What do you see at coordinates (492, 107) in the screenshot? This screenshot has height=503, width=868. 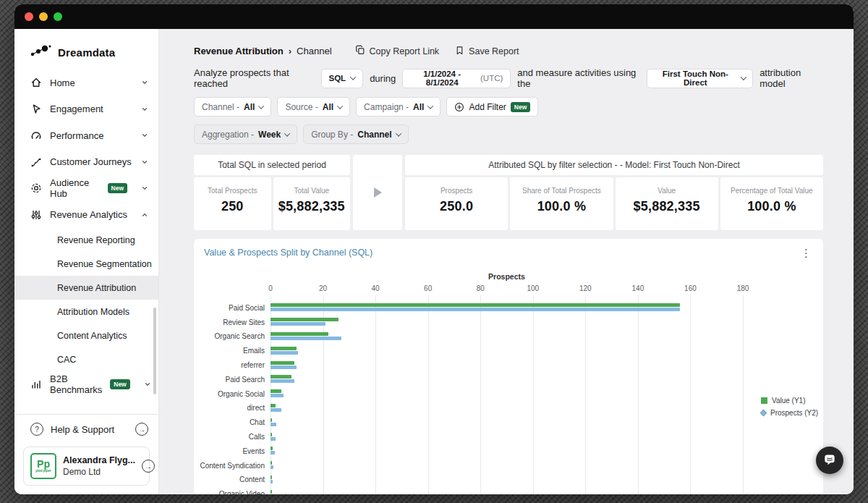 I see `add-filter-button: Add FilterNew` at bounding box center [492, 107].